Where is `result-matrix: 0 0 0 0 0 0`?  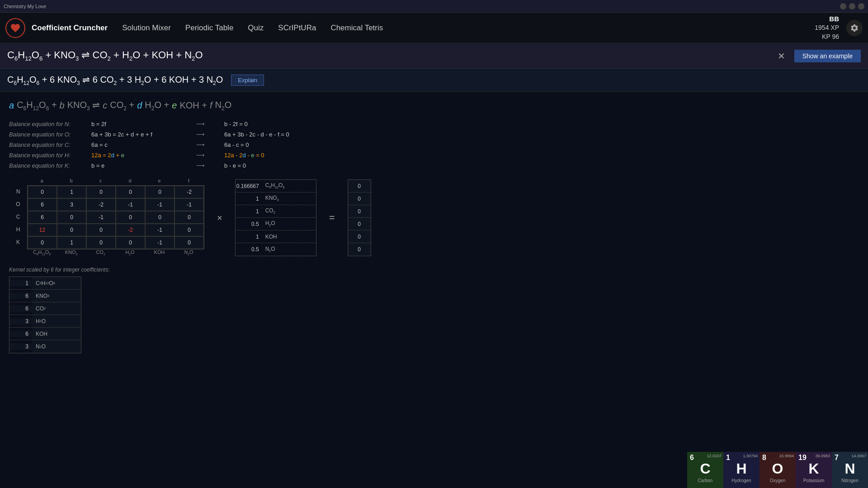
result-matrix: 0 0 0 0 0 0 is located at coordinates (359, 218).